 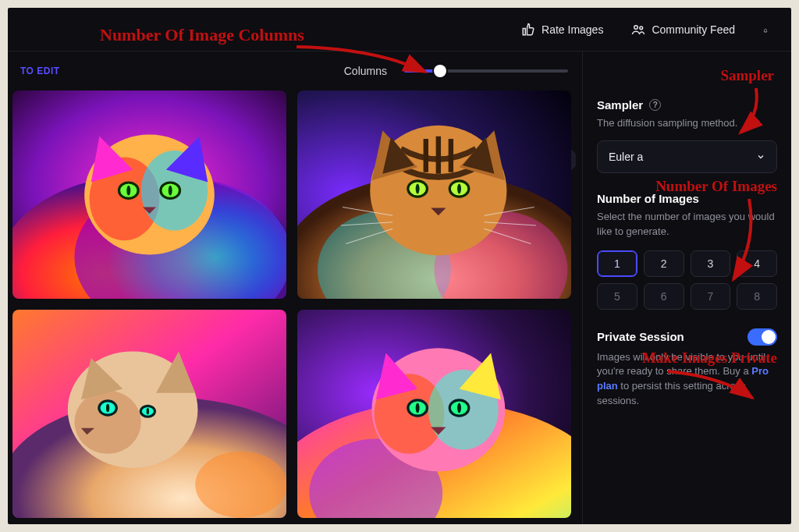 What do you see at coordinates (528, 30) in the screenshot?
I see `thumbs-up-icon` at bounding box center [528, 30].